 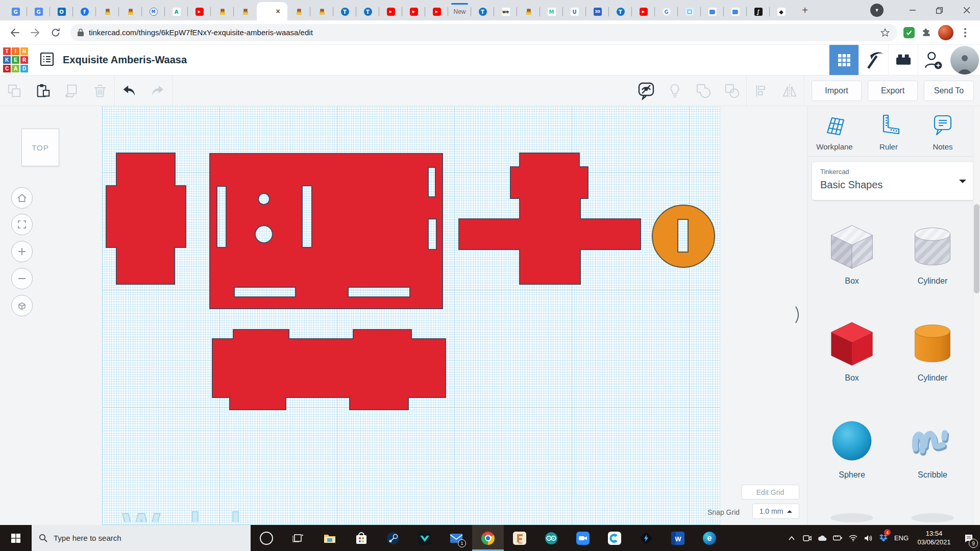 I want to click on snap-grid-select: 1.0 mm, so click(x=776, y=511).